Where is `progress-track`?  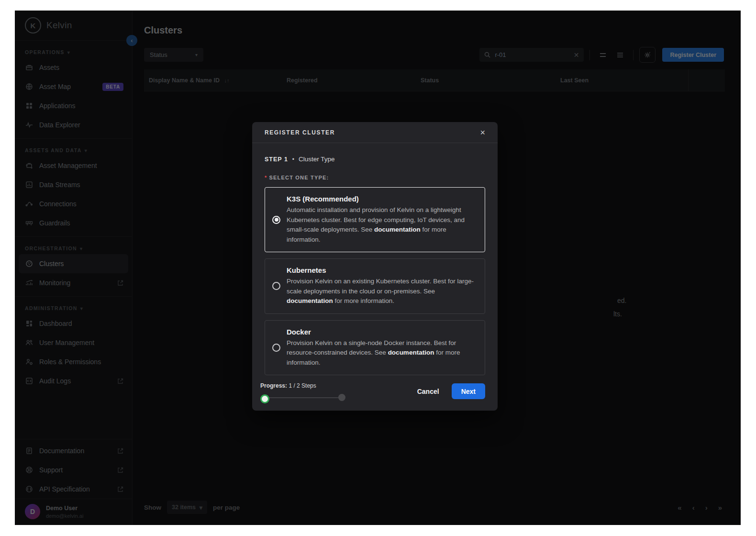
progress-track is located at coordinates (303, 397).